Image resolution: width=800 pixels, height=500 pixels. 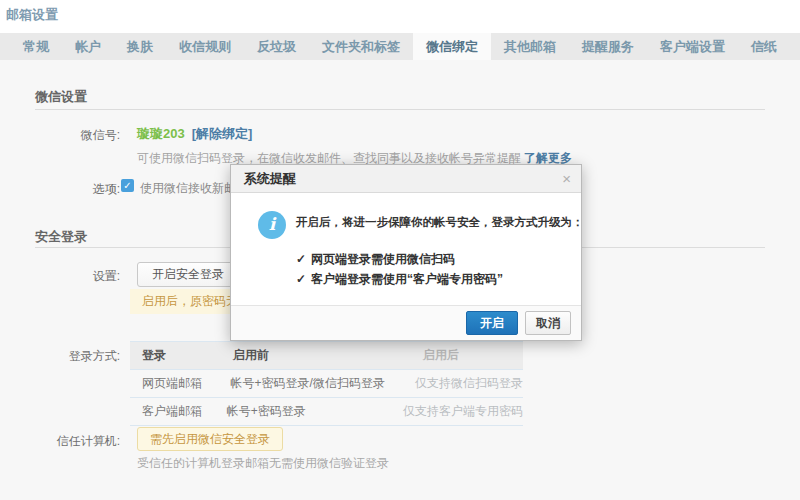 What do you see at coordinates (492, 323) in the screenshot?
I see `confirm-button: 开启` at bounding box center [492, 323].